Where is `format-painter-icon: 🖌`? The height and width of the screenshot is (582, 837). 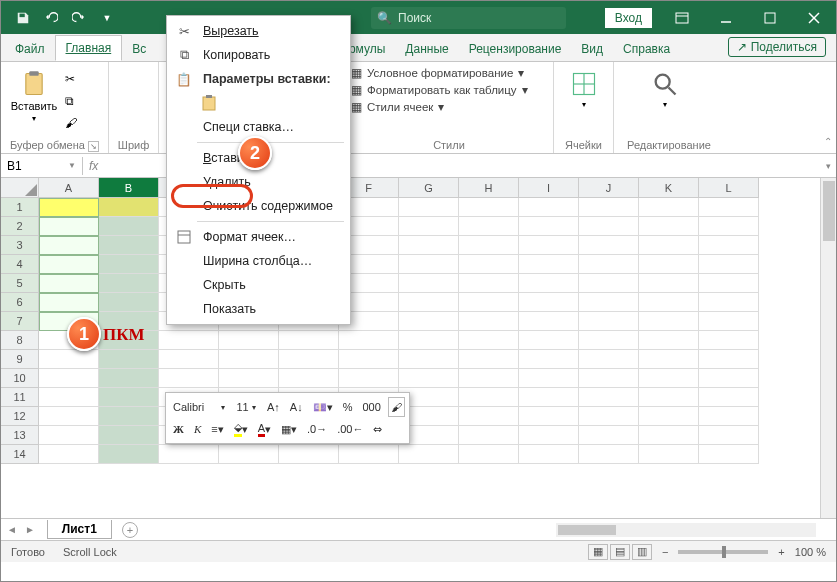 format-painter-icon: 🖌 is located at coordinates (76, 123).